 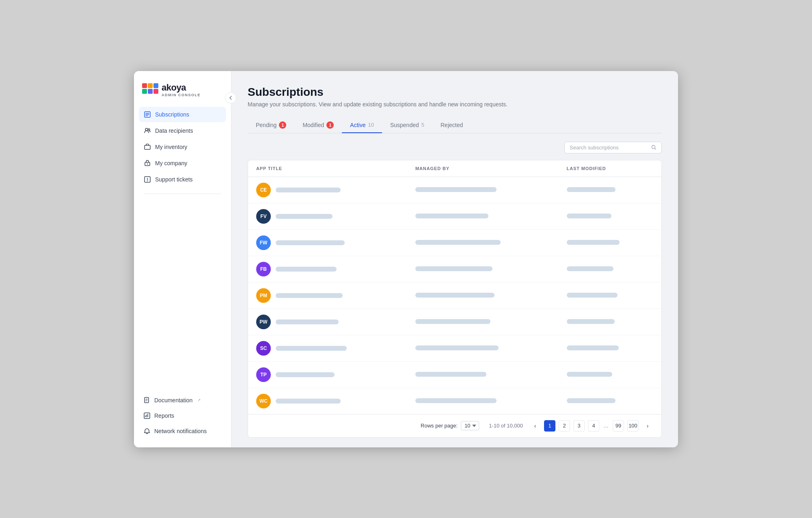 What do you see at coordinates (328, 243) in the screenshot?
I see `app-cell: FW` at bounding box center [328, 243].